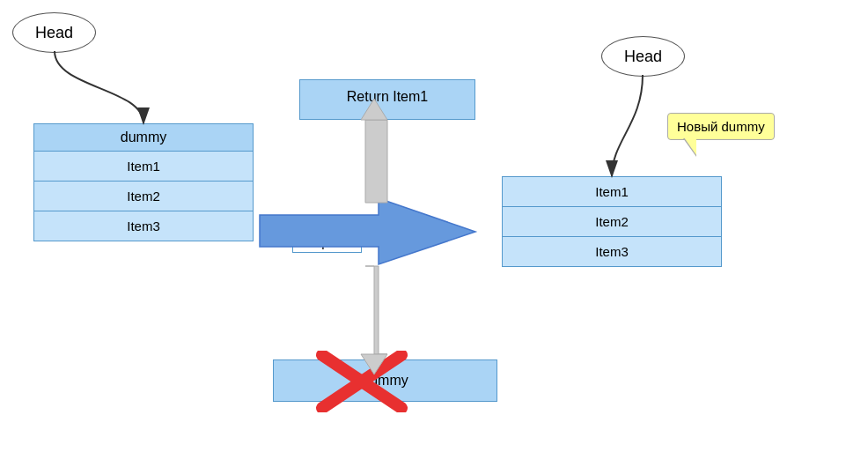 This screenshot has width=868, height=452. Describe the element at coordinates (143, 137) in the screenshot. I see `left-queue-header: dummy` at that location.